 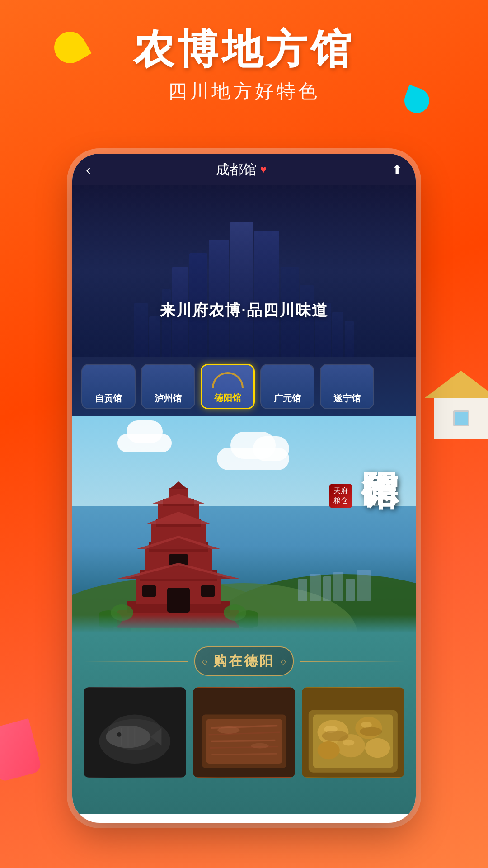 I want to click on house-decoration, so click(x=456, y=407).